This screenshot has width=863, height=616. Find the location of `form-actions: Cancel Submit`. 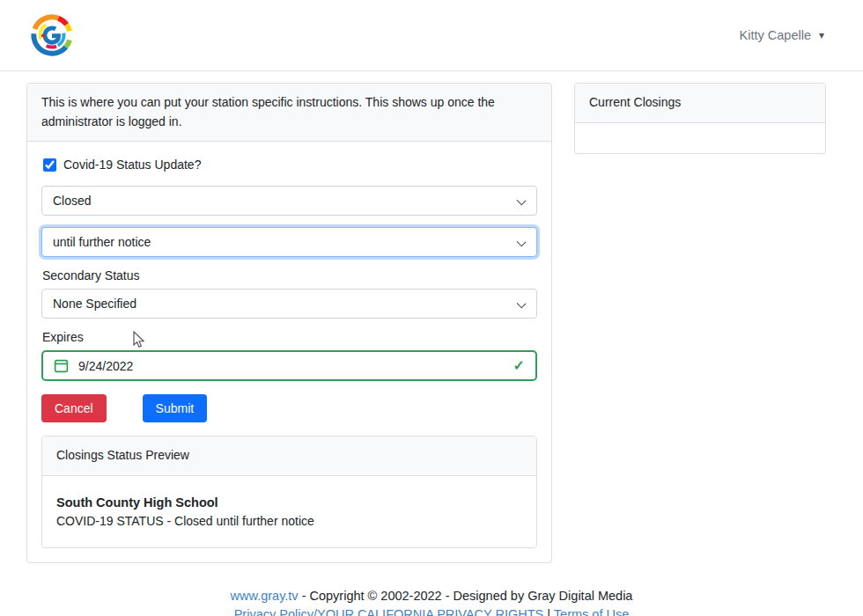

form-actions: Cancel Submit is located at coordinates (289, 408).